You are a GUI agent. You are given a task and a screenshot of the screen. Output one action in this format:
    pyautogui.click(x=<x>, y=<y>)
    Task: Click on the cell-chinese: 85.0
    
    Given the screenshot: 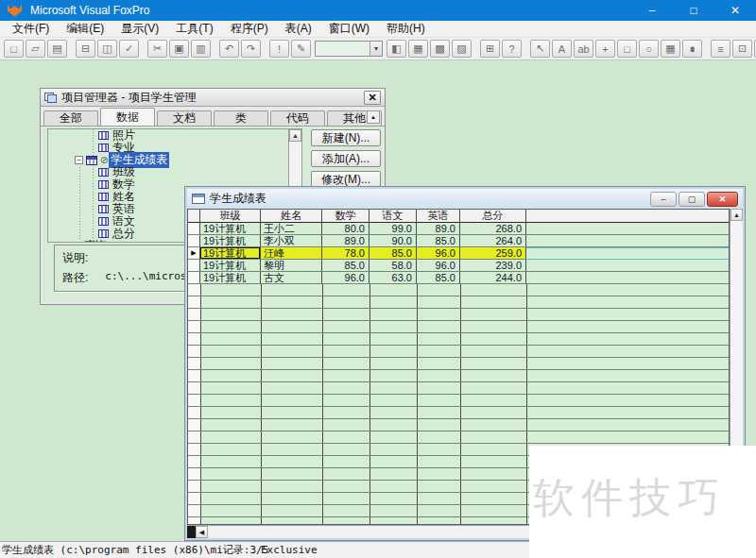 What is the action you would take?
    pyautogui.click(x=393, y=253)
    